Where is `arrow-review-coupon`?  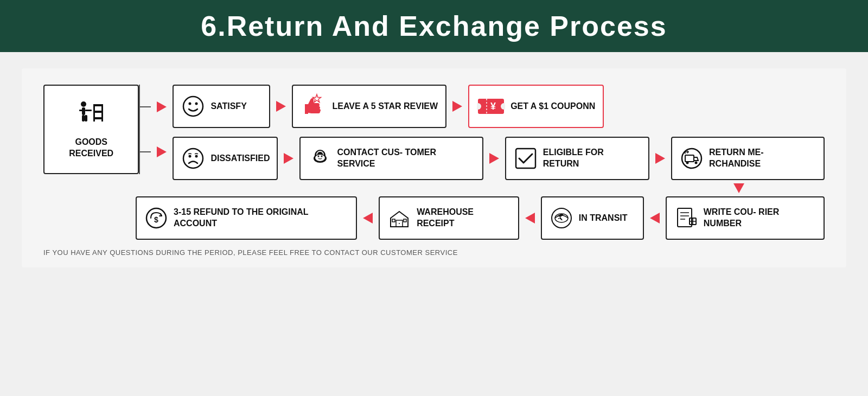
arrow-review-coupon is located at coordinates (457, 106).